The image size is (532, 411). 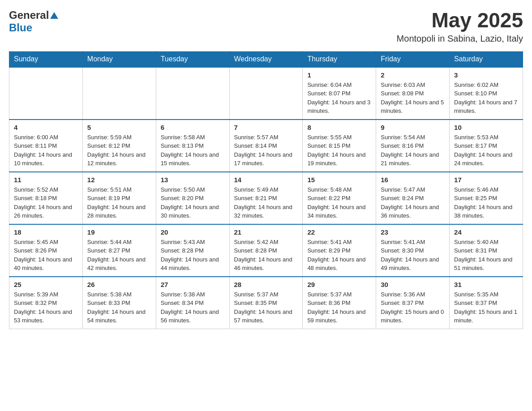 I want to click on day-of-week-header: Wednesday, so click(x=266, y=59).